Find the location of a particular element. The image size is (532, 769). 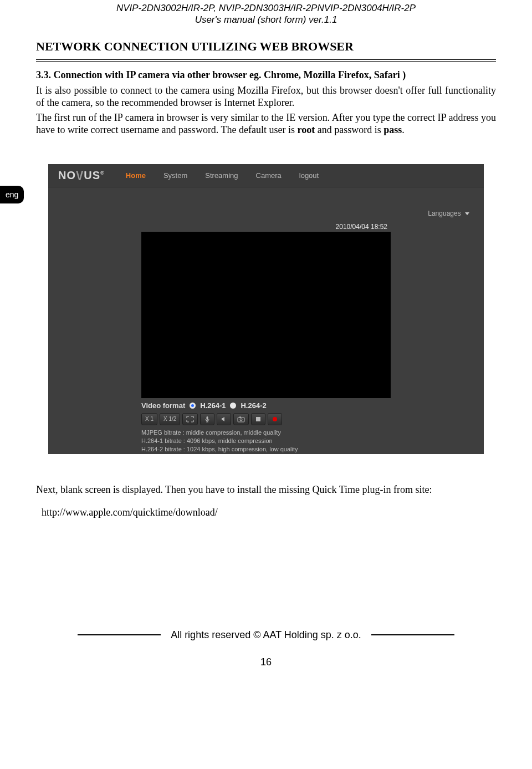

main-nav: Home System Streaming Camera logout is located at coordinates (222, 175).